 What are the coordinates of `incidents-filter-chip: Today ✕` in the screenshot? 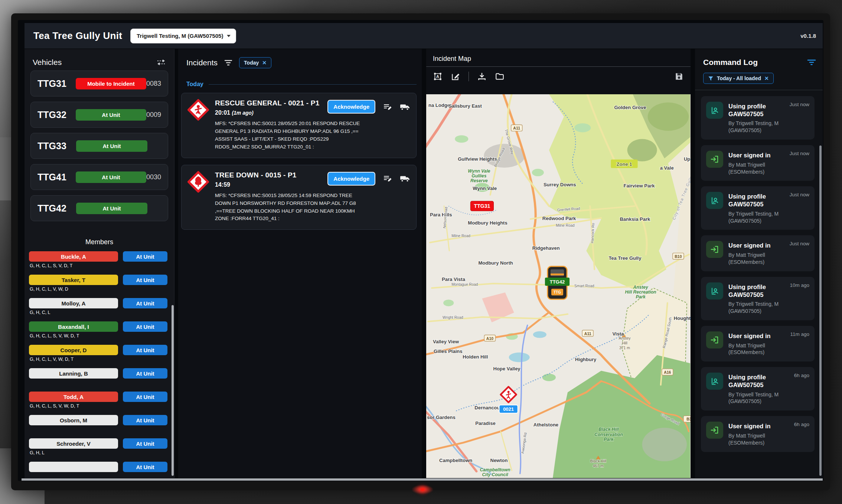 It's located at (255, 63).